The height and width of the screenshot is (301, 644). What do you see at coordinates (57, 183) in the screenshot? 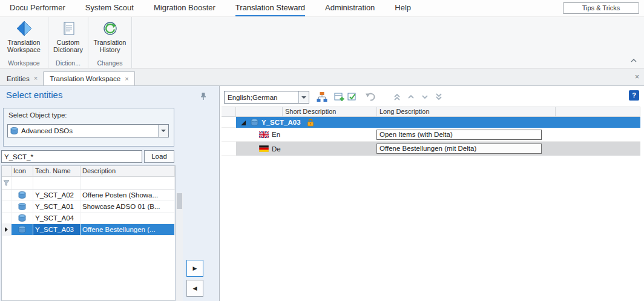
I see `filter-cell-tech-name` at bounding box center [57, 183].